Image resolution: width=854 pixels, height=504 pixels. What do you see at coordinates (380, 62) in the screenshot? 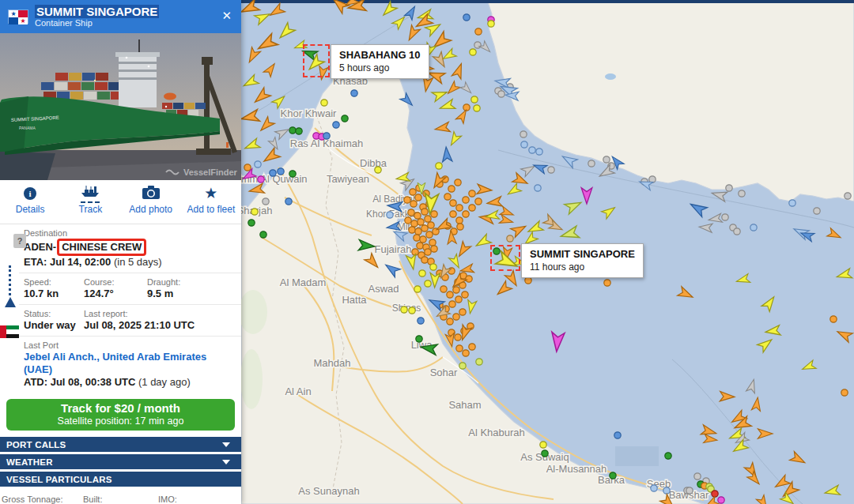
I see `vessel-popup-shabahang: SHABAHANG 10 5 hours ago` at bounding box center [380, 62].